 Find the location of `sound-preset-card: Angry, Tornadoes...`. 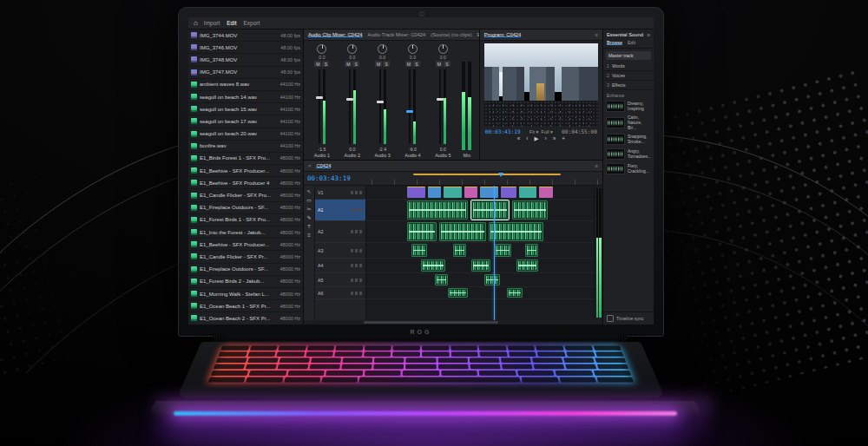

sound-preset-card: Angry, Tornadoes... is located at coordinates (628, 154).